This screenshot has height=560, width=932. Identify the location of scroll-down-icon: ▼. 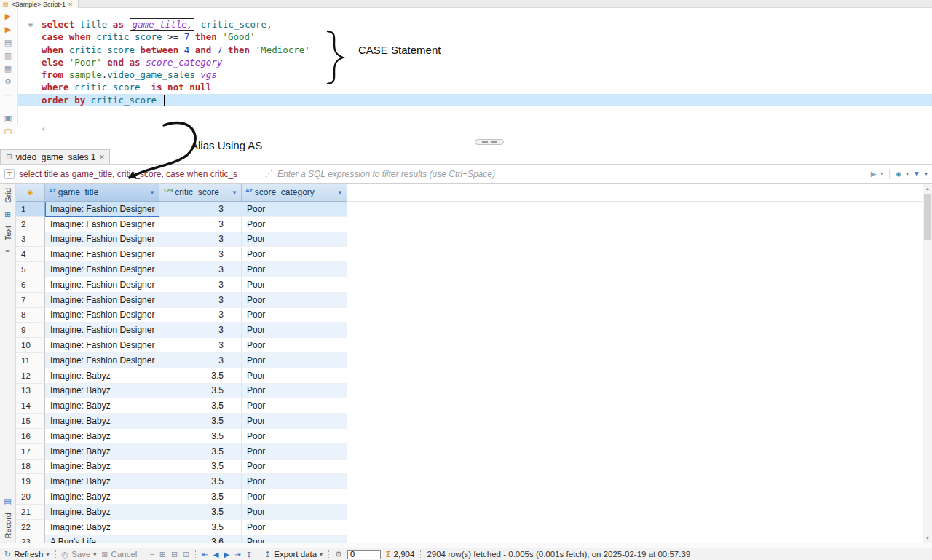
(928, 537).